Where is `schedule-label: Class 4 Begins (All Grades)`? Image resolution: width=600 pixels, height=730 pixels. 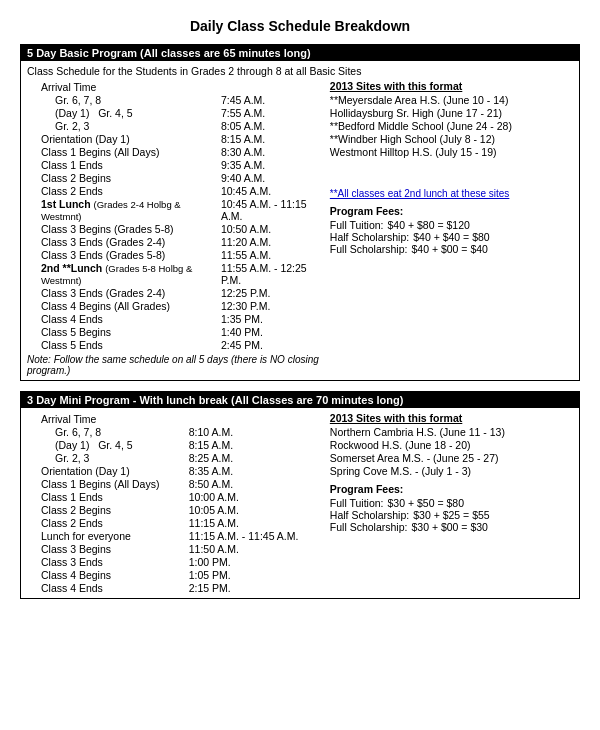
schedule-label: Class 4 Begins (All Grades) is located at coordinates (123, 306).